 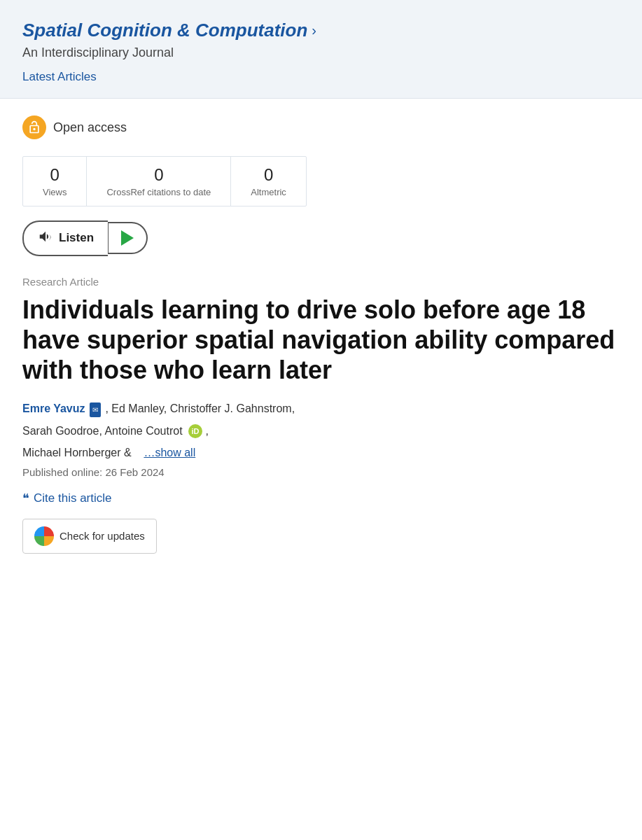 I want to click on speaker-icon, so click(x=46, y=238).